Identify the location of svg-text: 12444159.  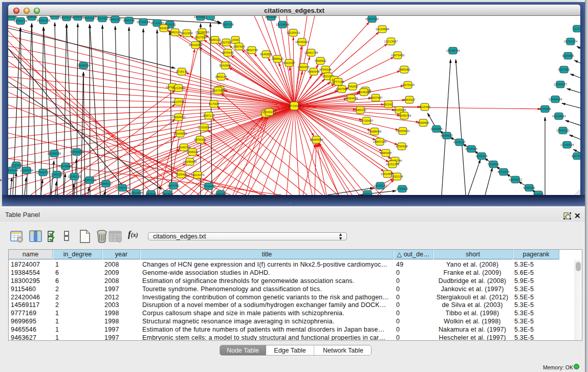
(556, 99).